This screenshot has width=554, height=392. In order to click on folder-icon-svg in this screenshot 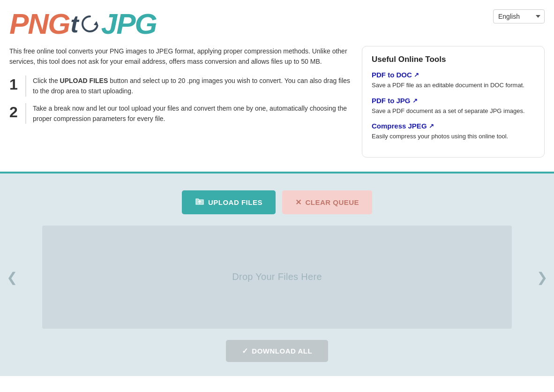, I will do `click(200, 201)`.